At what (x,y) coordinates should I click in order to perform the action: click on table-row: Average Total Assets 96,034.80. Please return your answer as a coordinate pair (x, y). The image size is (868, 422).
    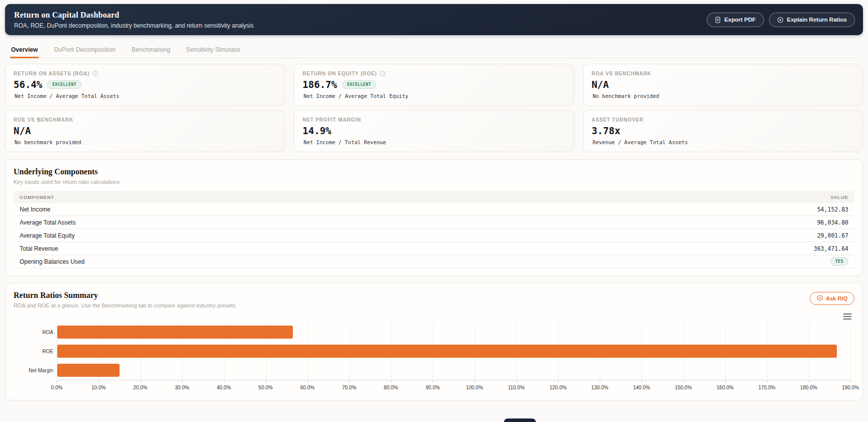
    Looking at the image, I should click on (434, 223).